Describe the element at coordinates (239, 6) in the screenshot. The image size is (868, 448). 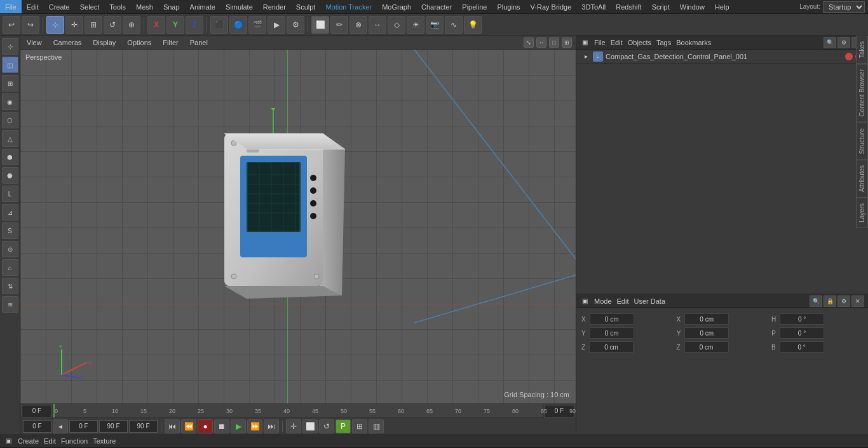
I see `menu-item-simulate: Simulate` at that location.